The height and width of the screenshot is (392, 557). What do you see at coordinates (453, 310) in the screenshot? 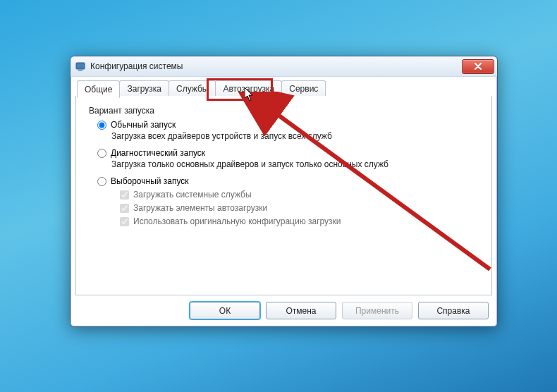
I see `help-button: Справка` at bounding box center [453, 310].